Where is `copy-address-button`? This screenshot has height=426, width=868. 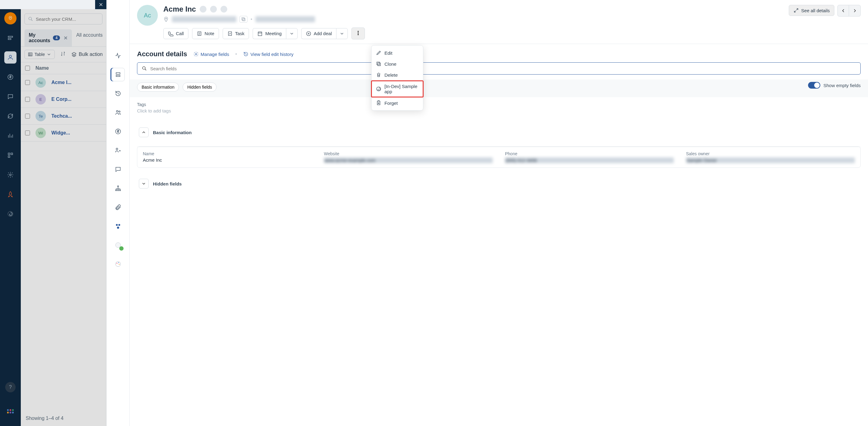
copy-address-button is located at coordinates (243, 19).